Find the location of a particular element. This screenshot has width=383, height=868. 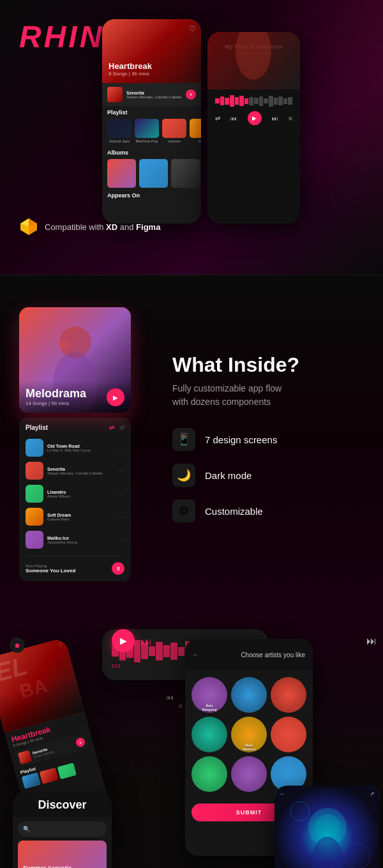

controls-row: ⇄ ⏮ ▶ ⏭ ≡ is located at coordinates (254, 118).